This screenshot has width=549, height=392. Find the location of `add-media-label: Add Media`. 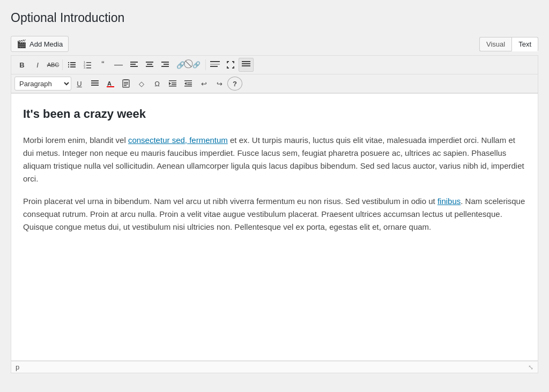

add-media-label: Add Media is located at coordinates (46, 44).